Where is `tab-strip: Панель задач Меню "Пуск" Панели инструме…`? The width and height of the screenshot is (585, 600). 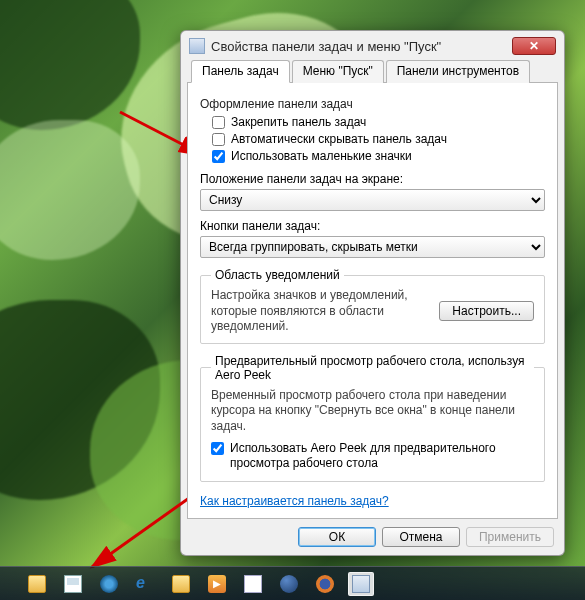 tab-strip: Панель задач Меню "Пуск" Панели инструме… is located at coordinates (372, 72).